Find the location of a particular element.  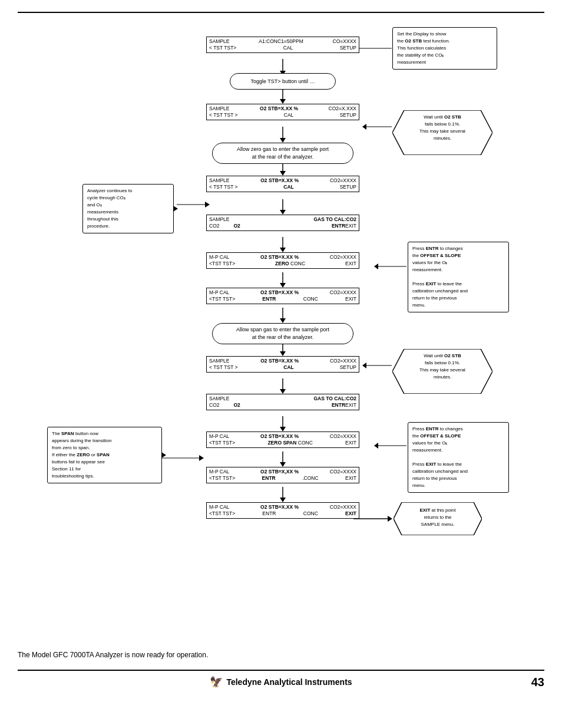

toggle-tst-label: Toggle TST> button until … is located at coordinates (283, 81).